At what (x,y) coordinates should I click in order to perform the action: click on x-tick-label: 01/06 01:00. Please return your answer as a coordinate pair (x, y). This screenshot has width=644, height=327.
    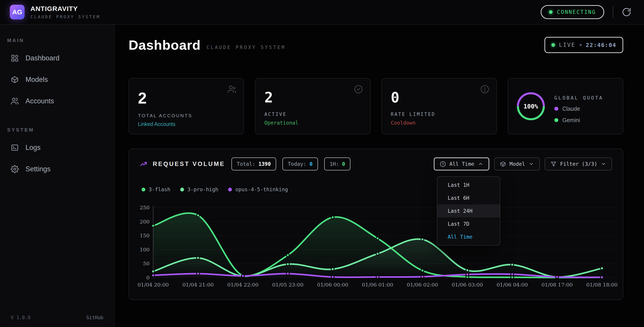
    Looking at the image, I should click on (378, 285).